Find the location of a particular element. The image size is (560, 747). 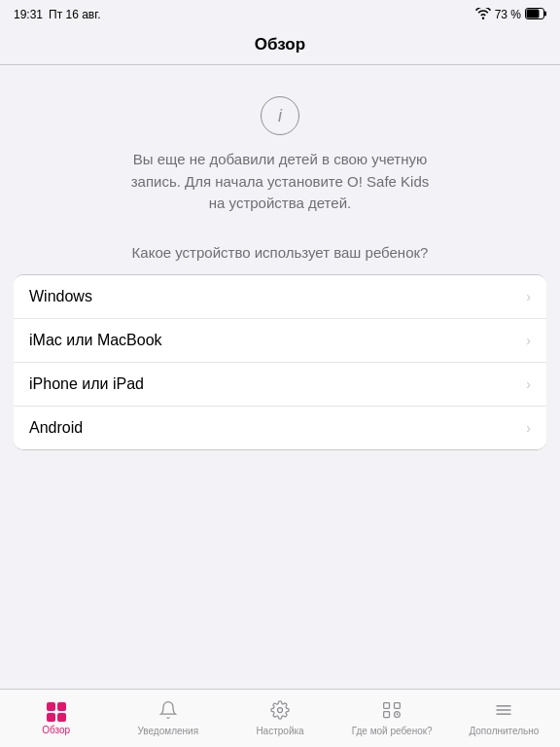

status-time: 19:31 is located at coordinates (28, 15).